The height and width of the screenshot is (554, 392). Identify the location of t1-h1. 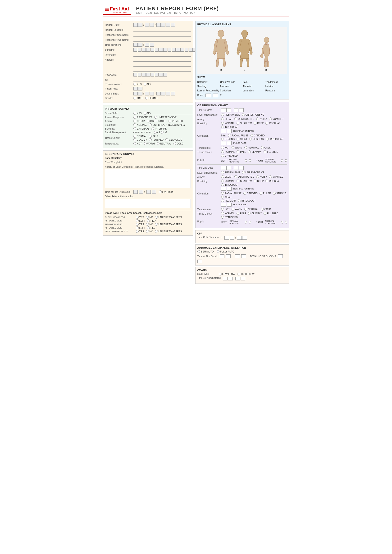
(224, 110).